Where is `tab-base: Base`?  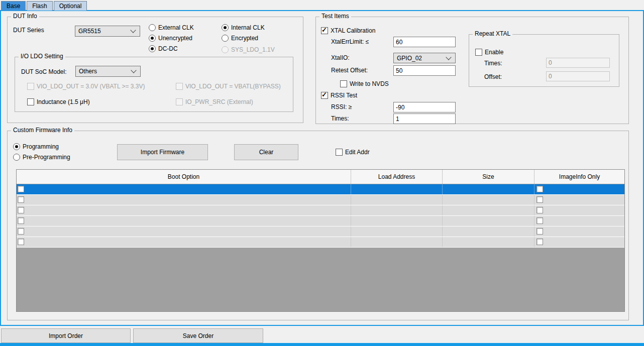
tab-base: Base is located at coordinates (13, 6).